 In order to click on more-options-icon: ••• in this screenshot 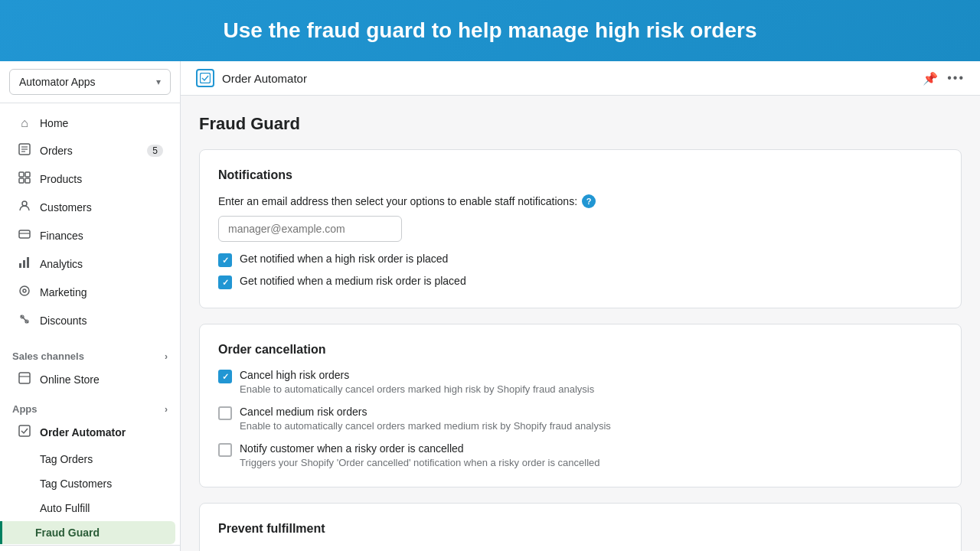, I will do `click(956, 78)`.